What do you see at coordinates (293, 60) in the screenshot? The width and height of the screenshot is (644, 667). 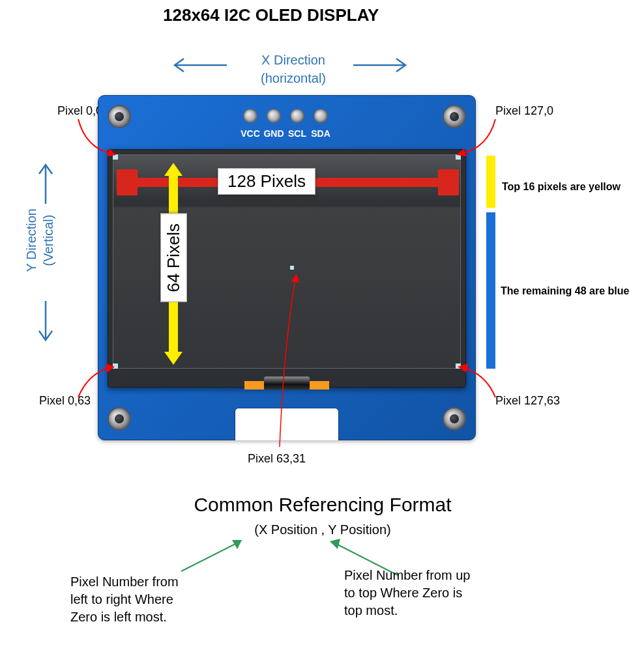 I see `x-dir-line1: X Direction` at bounding box center [293, 60].